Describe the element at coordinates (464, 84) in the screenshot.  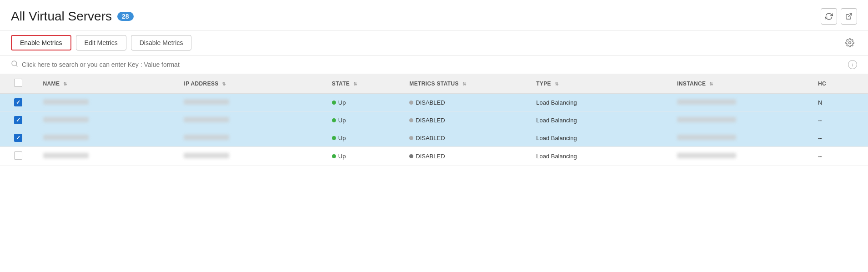
I see `sort-arrows-metrics: ⇅` at that location.